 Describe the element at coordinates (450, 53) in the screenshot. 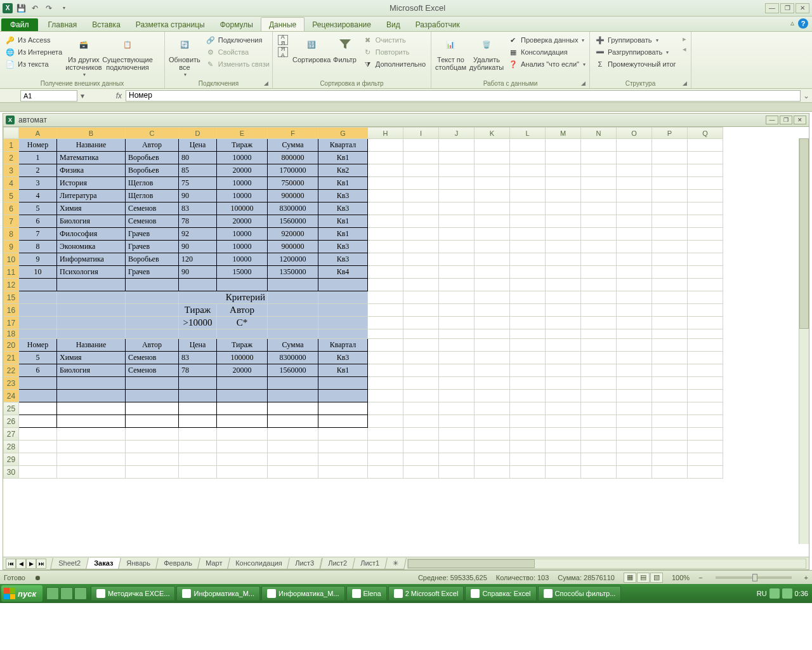

I see `text-to-columns-button: 📊Текст по столбцам` at that location.